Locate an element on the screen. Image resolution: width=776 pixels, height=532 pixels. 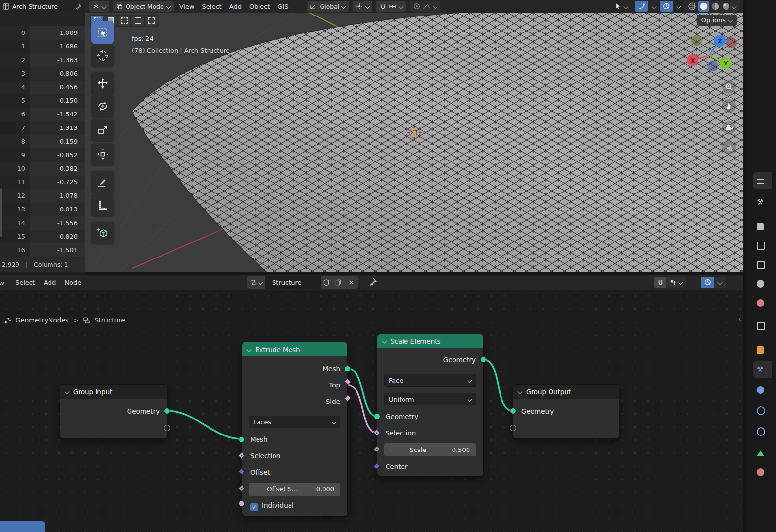
new-copy-button is located at coordinates (339, 282).